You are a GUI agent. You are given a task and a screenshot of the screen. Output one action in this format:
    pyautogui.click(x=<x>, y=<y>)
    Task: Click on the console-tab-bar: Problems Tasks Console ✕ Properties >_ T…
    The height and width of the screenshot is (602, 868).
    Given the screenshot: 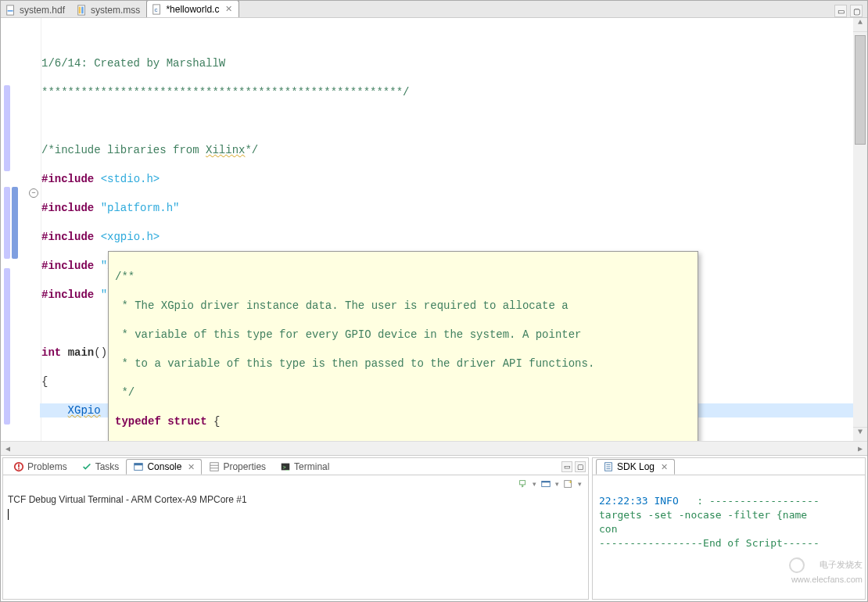 What is the action you would take?
    pyautogui.click(x=296, y=467)
    